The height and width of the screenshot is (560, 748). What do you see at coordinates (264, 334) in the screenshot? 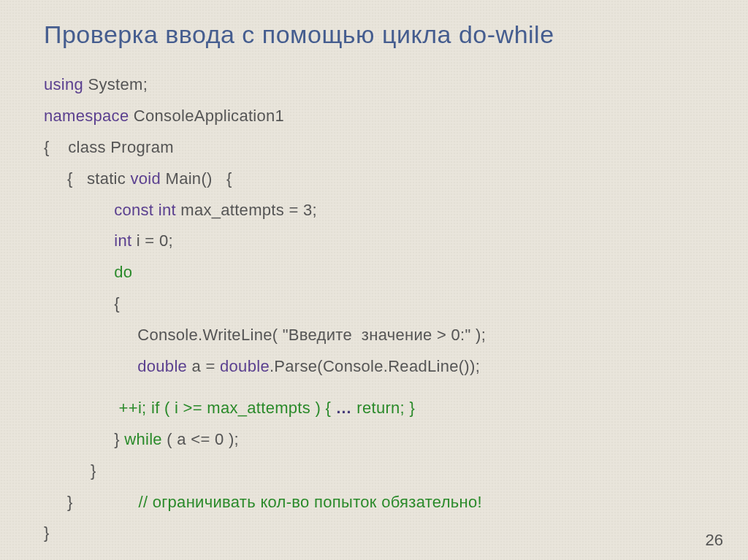
I see `code-text: Console.WriteLine( "Введите значение > 0…` at bounding box center [264, 334].